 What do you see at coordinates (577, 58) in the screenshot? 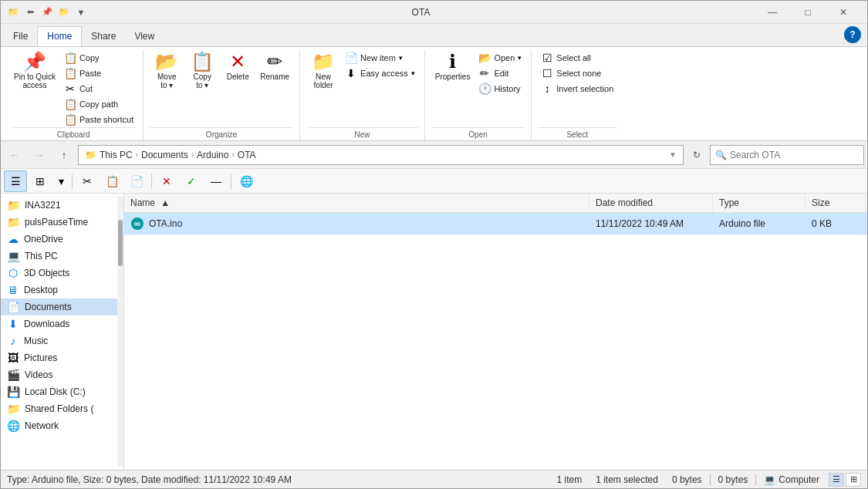
I see `select-all-button: ☑ Select all` at bounding box center [577, 58].